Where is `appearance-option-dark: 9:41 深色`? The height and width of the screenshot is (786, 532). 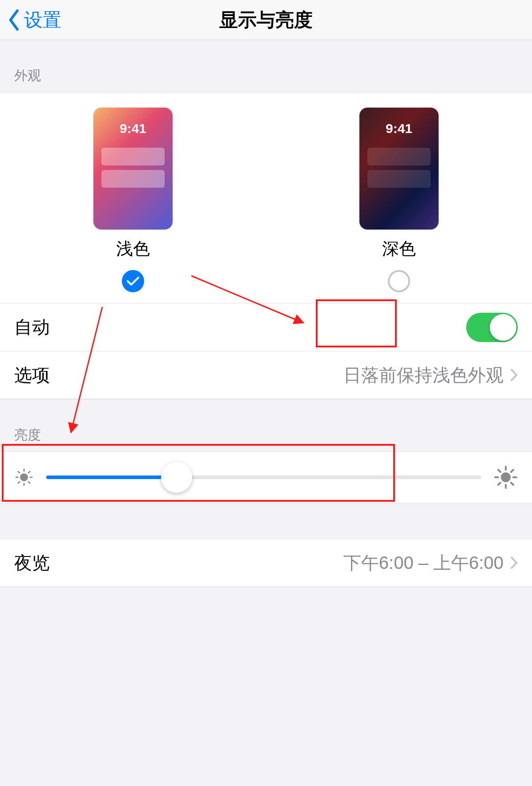
appearance-option-dark: 9:41 深色 is located at coordinates (399, 200).